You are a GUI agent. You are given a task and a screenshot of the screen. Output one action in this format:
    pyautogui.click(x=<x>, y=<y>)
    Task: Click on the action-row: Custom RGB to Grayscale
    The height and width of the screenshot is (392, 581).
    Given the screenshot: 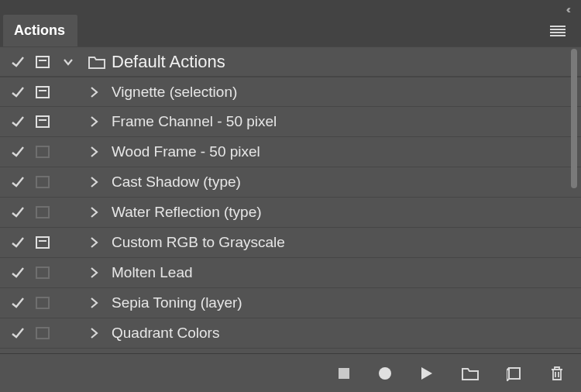 What is the action you would take?
    pyautogui.click(x=290, y=243)
    